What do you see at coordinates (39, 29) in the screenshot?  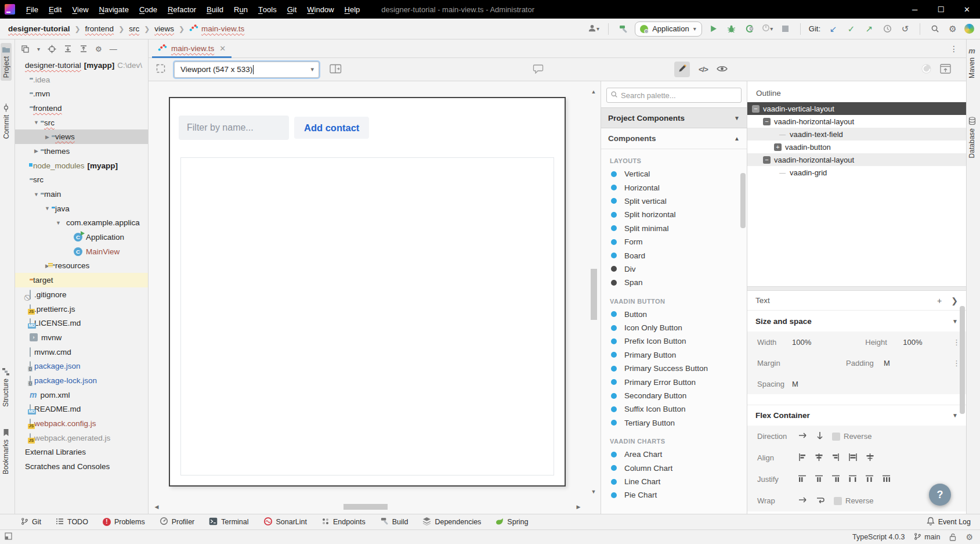 I see `breadcrumb-item: designer-tutorial` at bounding box center [39, 29].